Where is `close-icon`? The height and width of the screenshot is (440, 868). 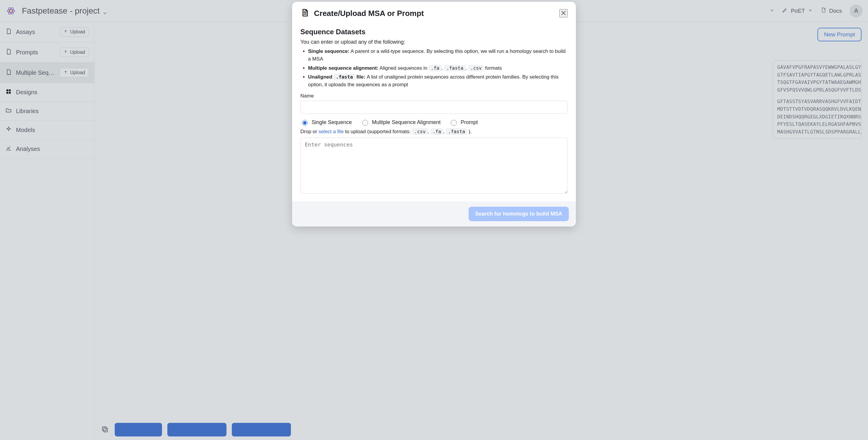
close-icon is located at coordinates (563, 13).